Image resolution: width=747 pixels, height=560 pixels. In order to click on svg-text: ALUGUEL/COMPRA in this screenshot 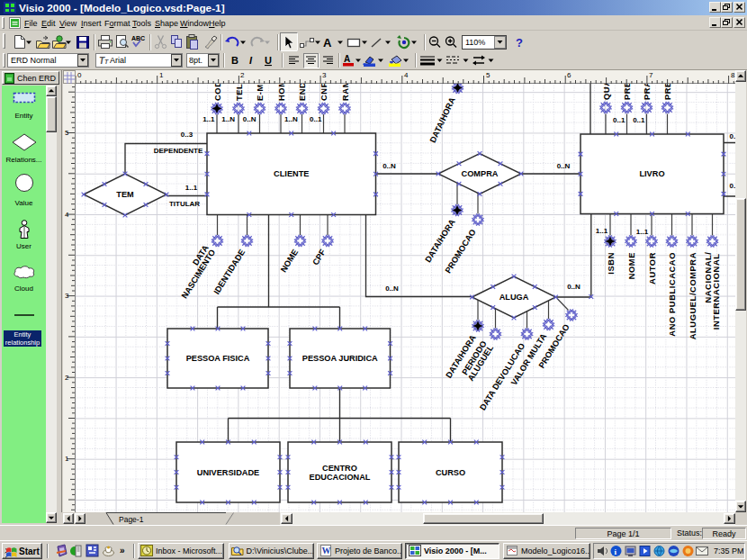, I will do `click(693, 295)`.